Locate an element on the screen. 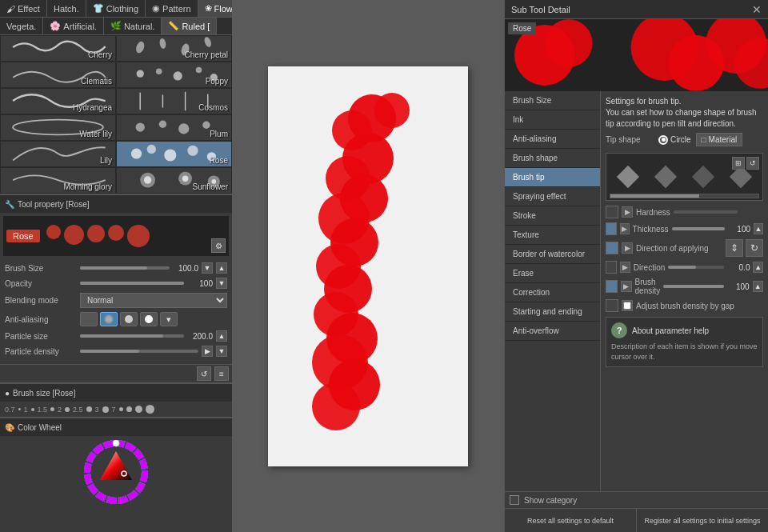 Image resolution: width=768 pixels, height=532 pixels. brush-density-expand: ▶ is located at coordinates (626, 286).